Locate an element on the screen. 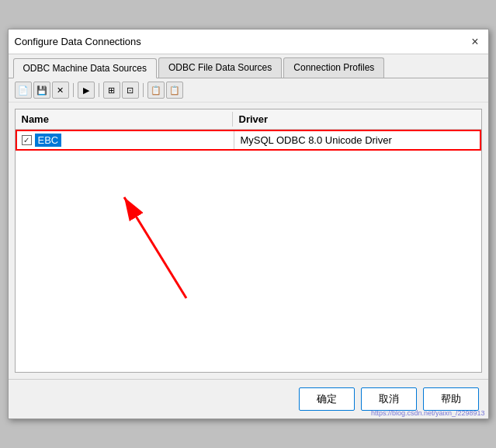 The width and height of the screenshot is (496, 448). cancel-button: 取消 is located at coordinates (389, 399).